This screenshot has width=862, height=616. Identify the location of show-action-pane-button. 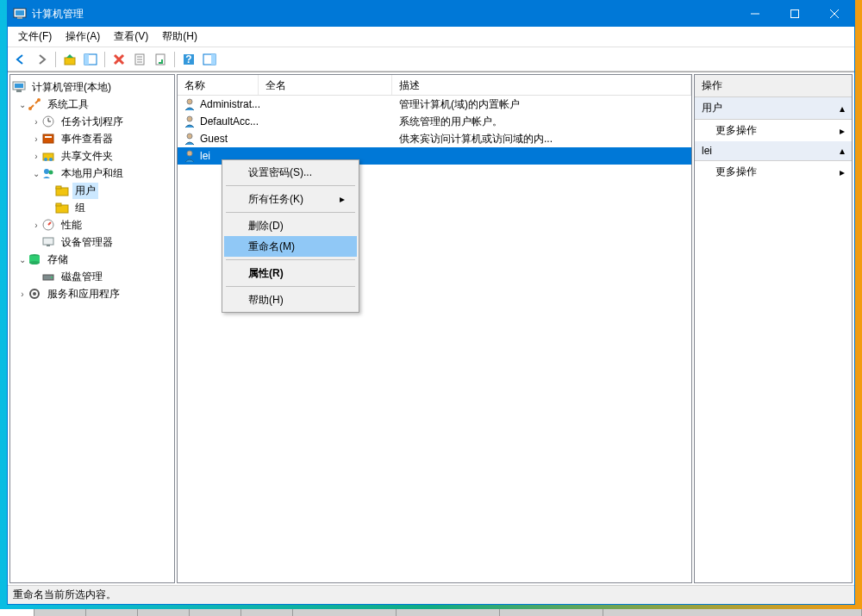
(209, 59).